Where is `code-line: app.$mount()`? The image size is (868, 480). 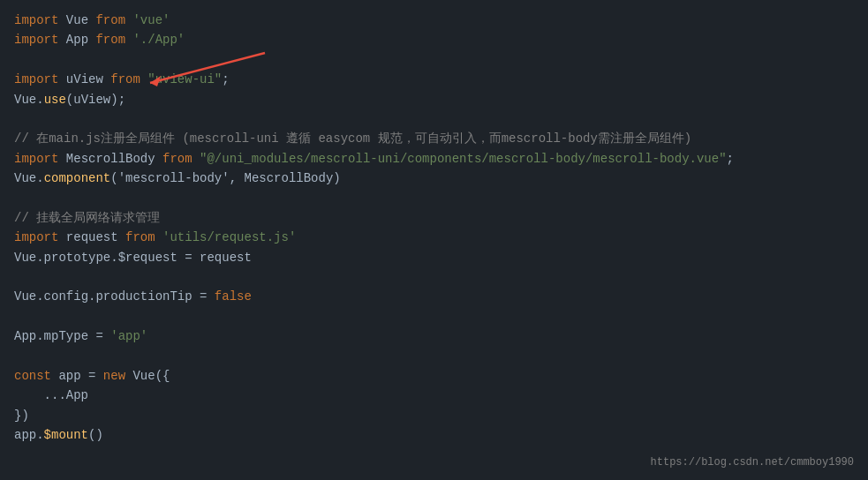 code-line: app.$mount() is located at coordinates (434, 435).